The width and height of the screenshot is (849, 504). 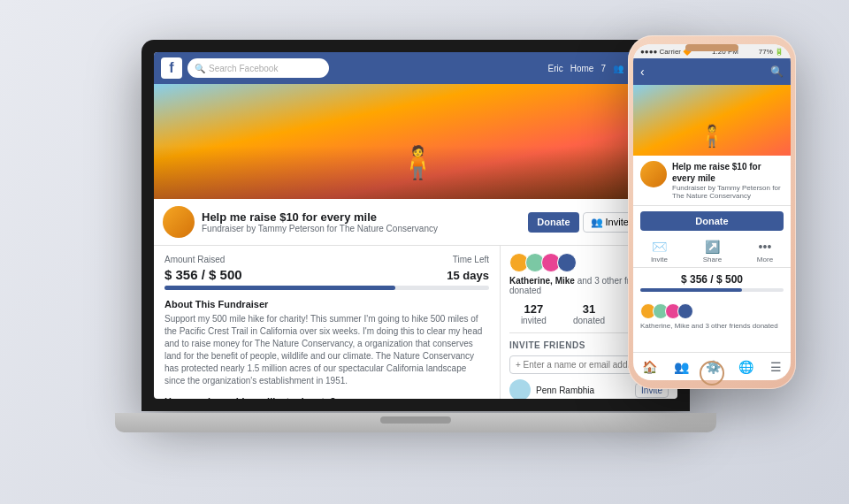 I want to click on stat-invited: 127 invited, so click(x=534, y=314).